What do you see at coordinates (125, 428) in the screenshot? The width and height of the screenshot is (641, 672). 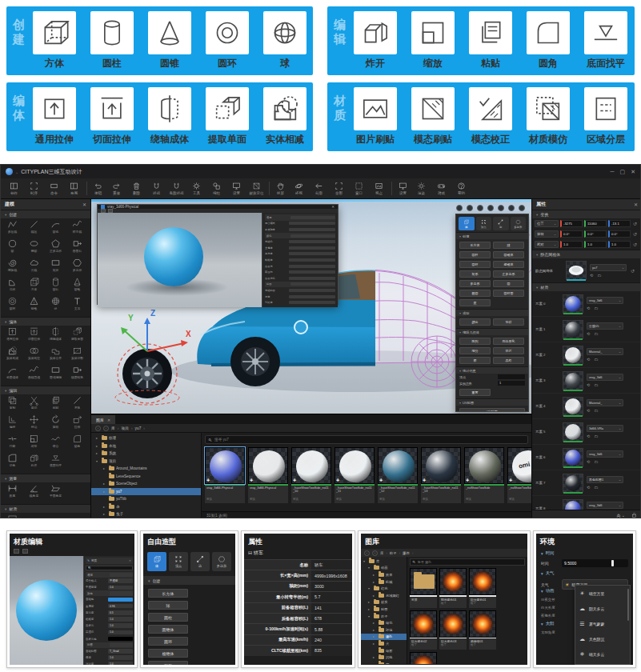 I see `crumb: 项目` at bounding box center [125, 428].